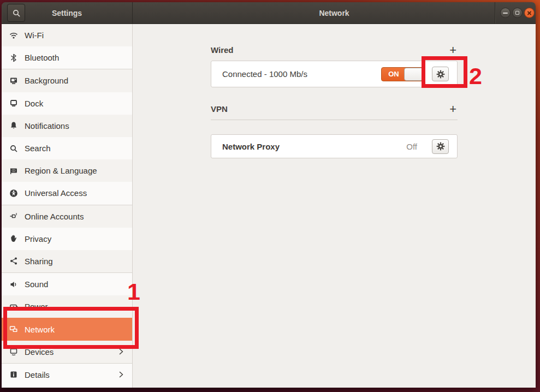  What do you see at coordinates (453, 109) in the screenshot?
I see `add-vpn-button: +` at bounding box center [453, 109].